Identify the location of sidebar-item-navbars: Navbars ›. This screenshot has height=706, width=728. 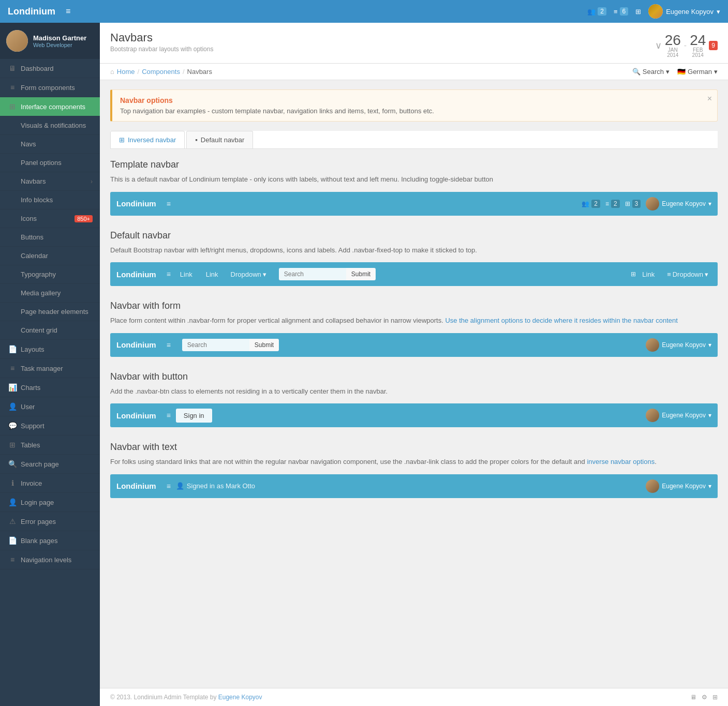
(50, 182).